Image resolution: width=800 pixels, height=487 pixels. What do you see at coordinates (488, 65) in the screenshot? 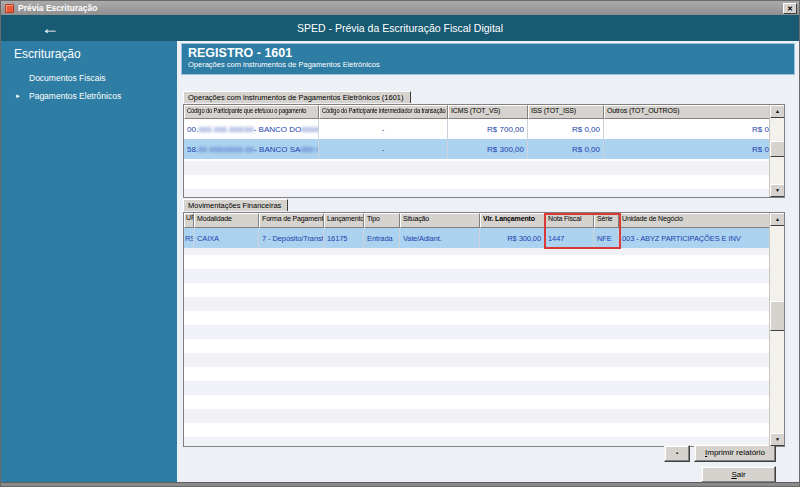
I see `registro-subtitle: Operações com instrumentos de Pagamentos…` at bounding box center [488, 65].